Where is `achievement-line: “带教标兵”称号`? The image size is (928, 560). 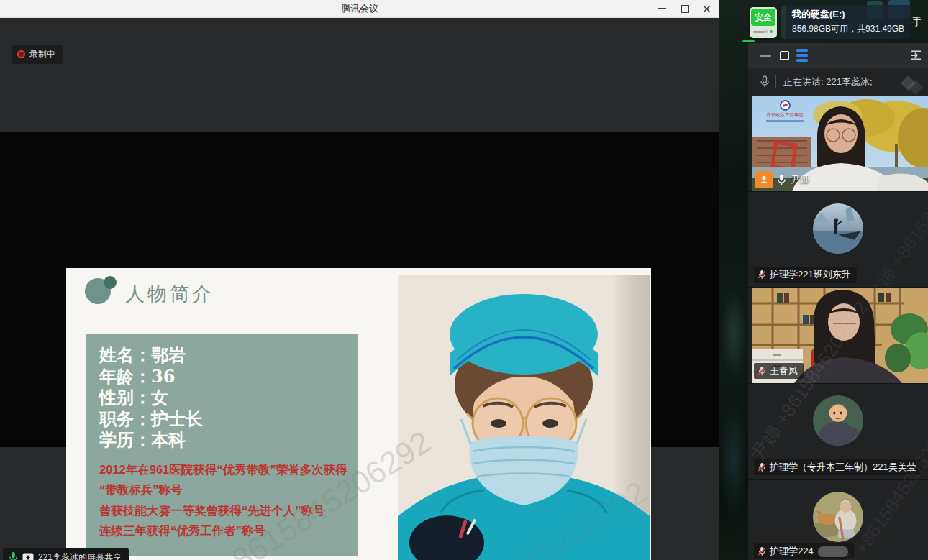 achievement-line: “带教标兵”称号 is located at coordinates (229, 490).